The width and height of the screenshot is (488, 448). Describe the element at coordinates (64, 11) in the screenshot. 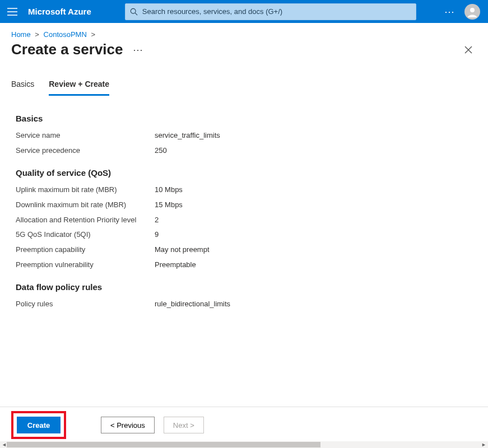

I see `brand-label: Microsoft Azure` at that location.